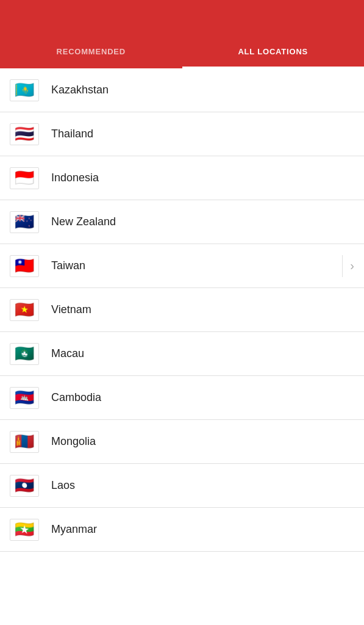 This screenshot has width=364, height=625. I want to click on location-name-taiwan: Taiwan, so click(196, 266).